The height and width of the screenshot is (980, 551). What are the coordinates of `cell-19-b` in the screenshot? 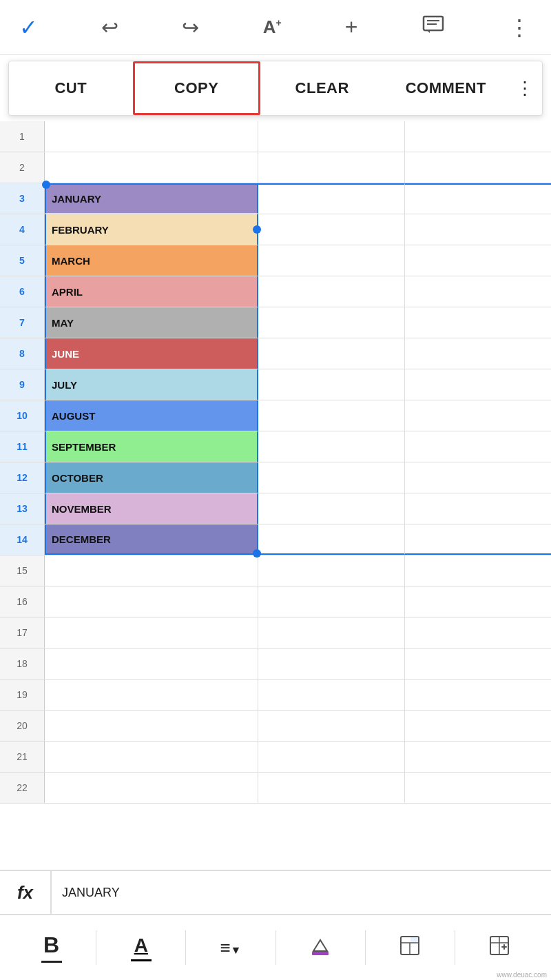 It's located at (332, 695).